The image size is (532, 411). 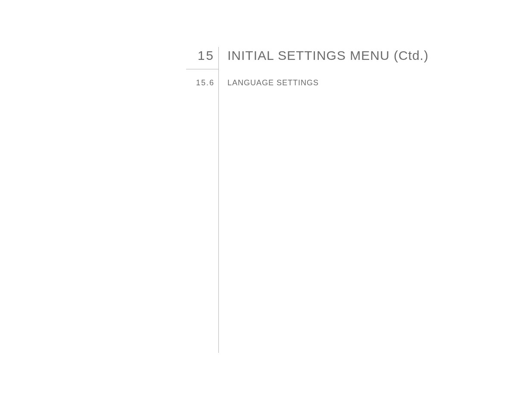 What do you see at coordinates (200, 56) in the screenshot?
I see `chapter-number: 15` at bounding box center [200, 56].